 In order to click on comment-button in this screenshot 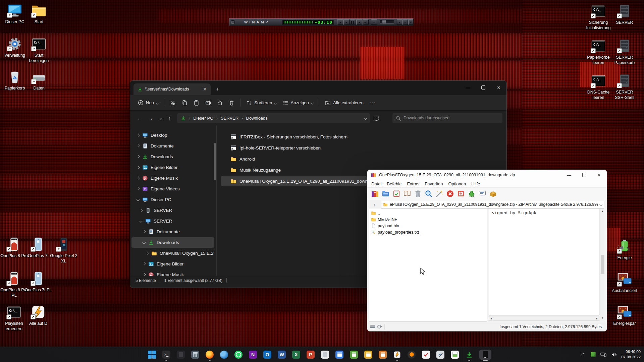, I will do `click(482, 194)`.